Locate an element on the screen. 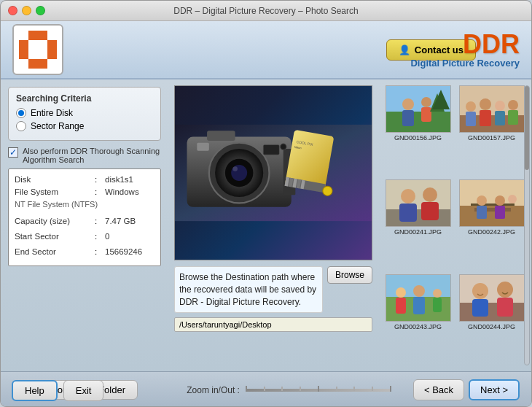 The height and width of the screenshot is (407, 532). list-item: GND00243.JPG is located at coordinates (418, 319).